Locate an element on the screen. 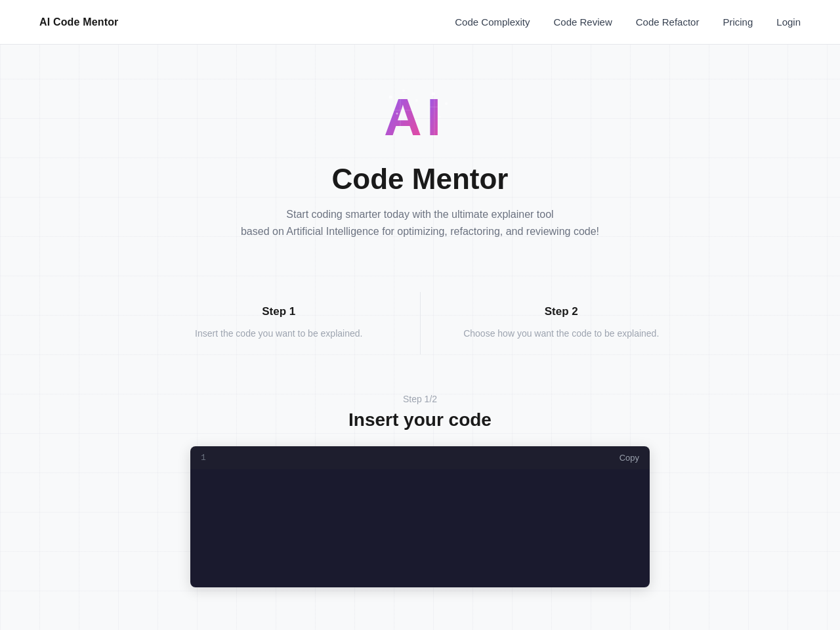 The width and height of the screenshot is (840, 630). step-1-desc: Insert the code you want to be explained… is located at coordinates (279, 333).